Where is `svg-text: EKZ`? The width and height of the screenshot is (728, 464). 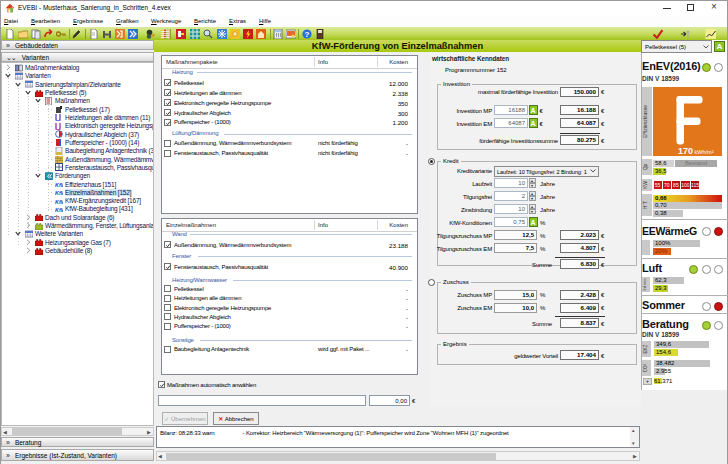
svg-text: EKZ is located at coordinates (646, 348).